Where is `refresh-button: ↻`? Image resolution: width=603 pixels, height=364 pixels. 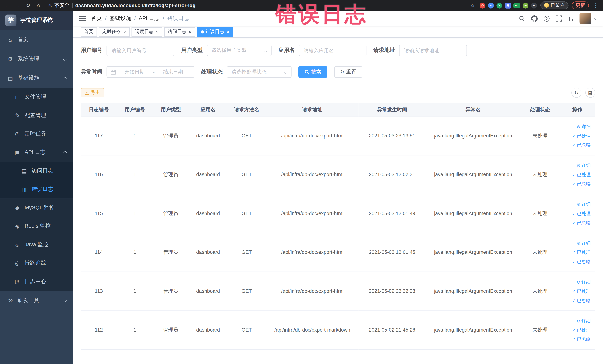
refresh-button: ↻ is located at coordinates (577, 93).